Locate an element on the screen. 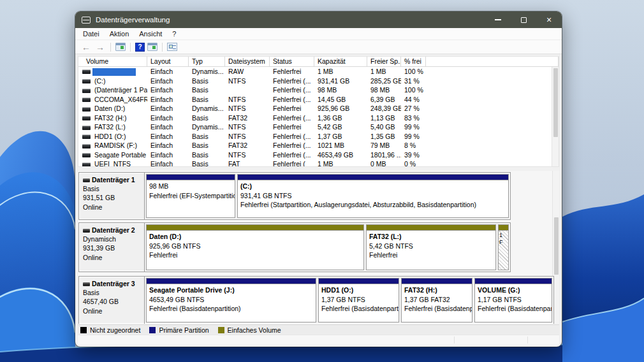  cell-kapazitaet: 14,45 GB is located at coordinates (340, 99).